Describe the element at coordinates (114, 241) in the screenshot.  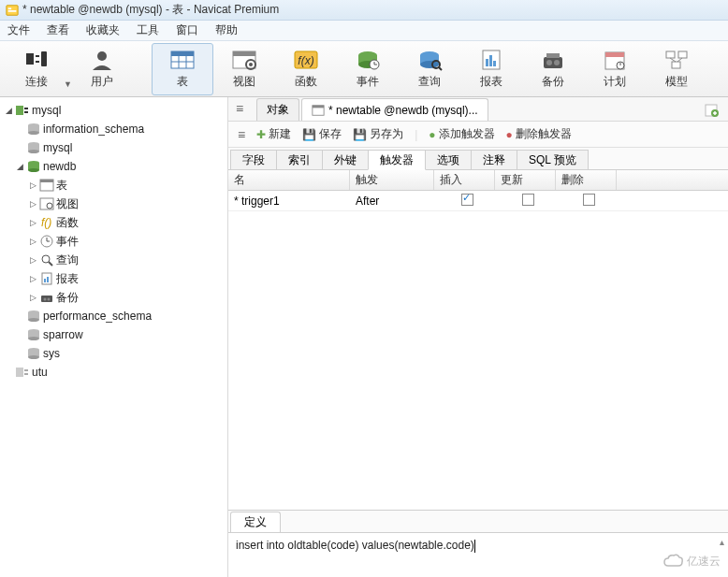
I see `tree-node-events: ▷事件` at that location.